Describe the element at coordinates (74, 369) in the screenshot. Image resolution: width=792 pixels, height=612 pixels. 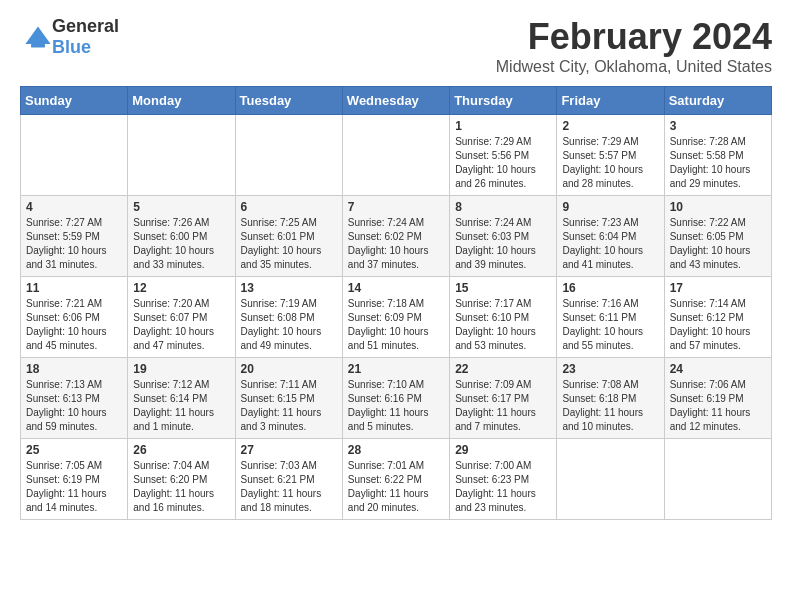
I see `day-number: 18` at that location.